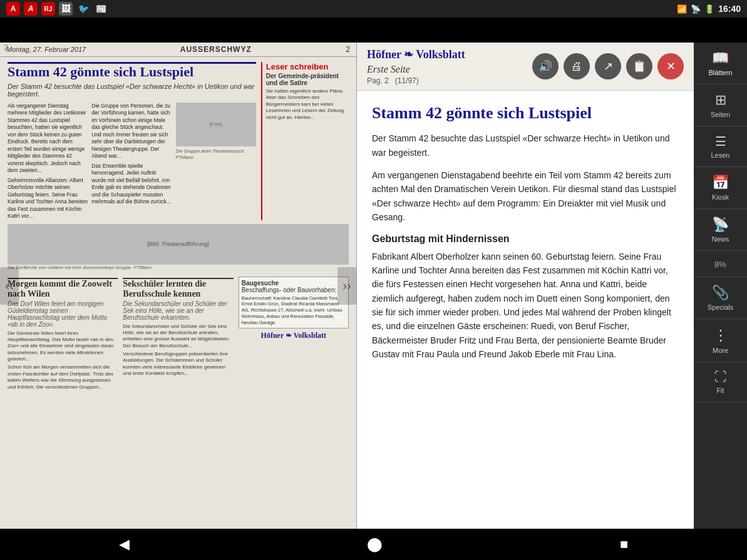 This screenshot has width=747, height=560. Describe the element at coordinates (721, 155) in the screenshot. I see `lesen-label: Lesen` at that location.